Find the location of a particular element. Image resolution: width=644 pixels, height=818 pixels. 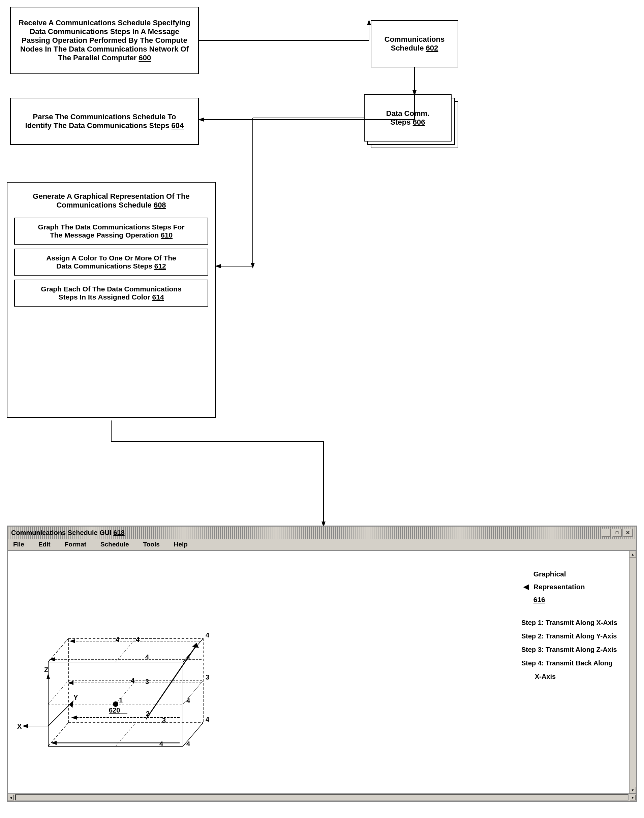

graph-svg: Z Y X is located at coordinates (132, 667).